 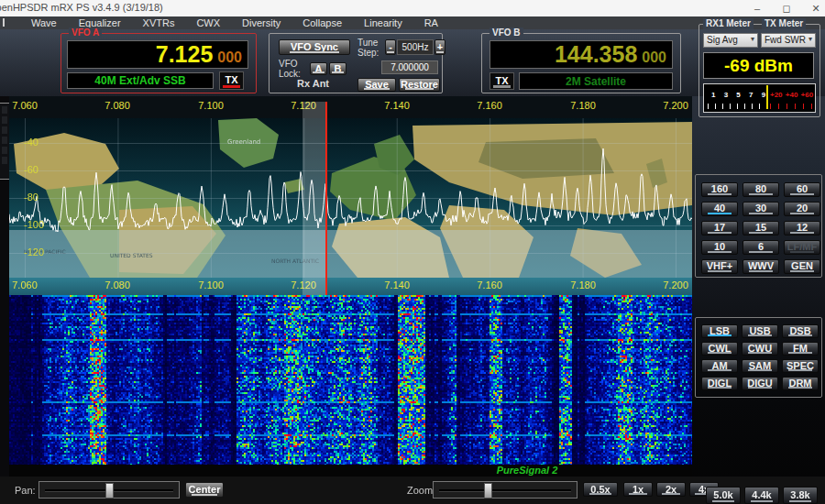 I want to click on zoom-1x-button: 1x, so click(x=638, y=489).